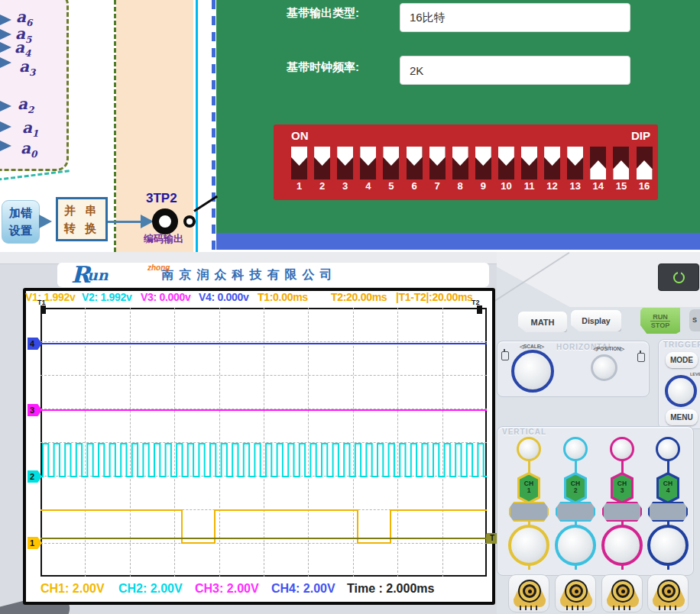  I want to click on baseband-type-label: 基带输出类型:, so click(322, 14).